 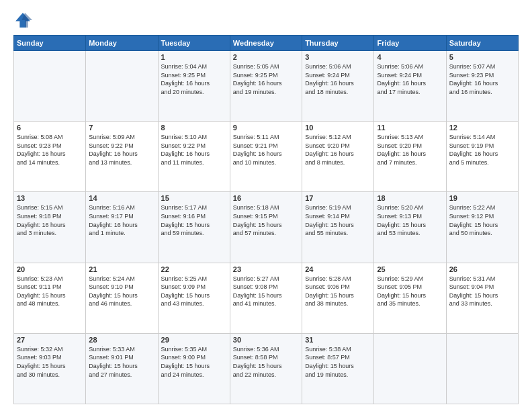 I want to click on calendar-cell: 8Sunrise: 5:10 AM Sunset: 9:22 PM Daylig…, so click(x=193, y=157).